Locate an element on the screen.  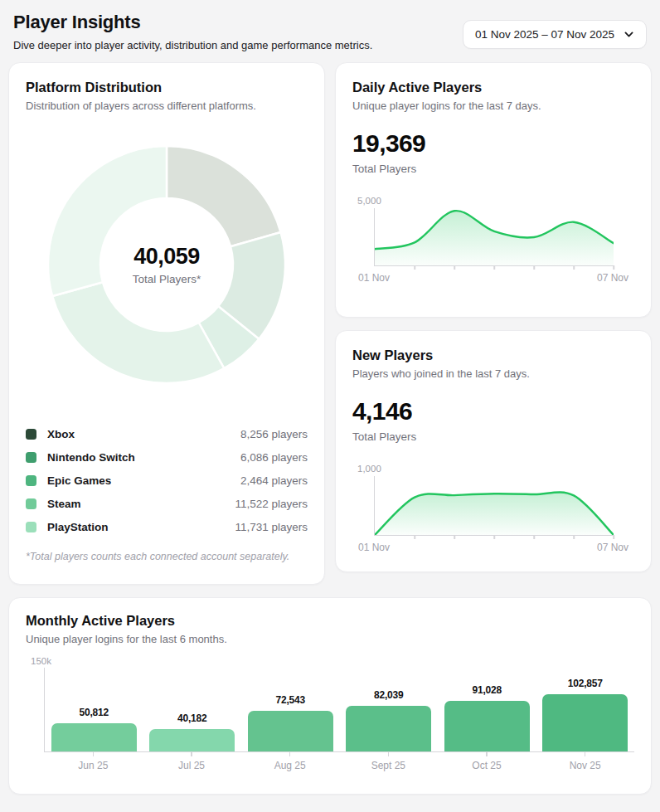
legend-row-playstation: PlayStation11,731 players is located at coordinates (167, 527).